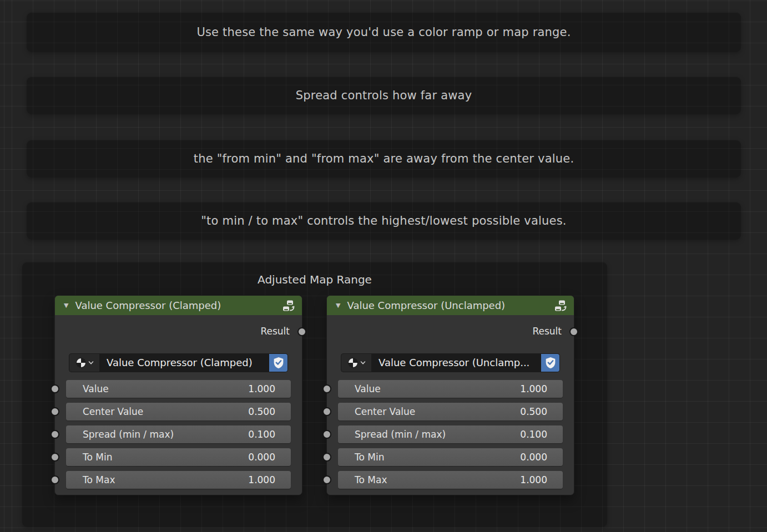 This screenshot has width=767, height=532. What do you see at coordinates (384, 32) in the screenshot?
I see `note-frame-label: Use these the same way you'd use a color…` at bounding box center [384, 32].